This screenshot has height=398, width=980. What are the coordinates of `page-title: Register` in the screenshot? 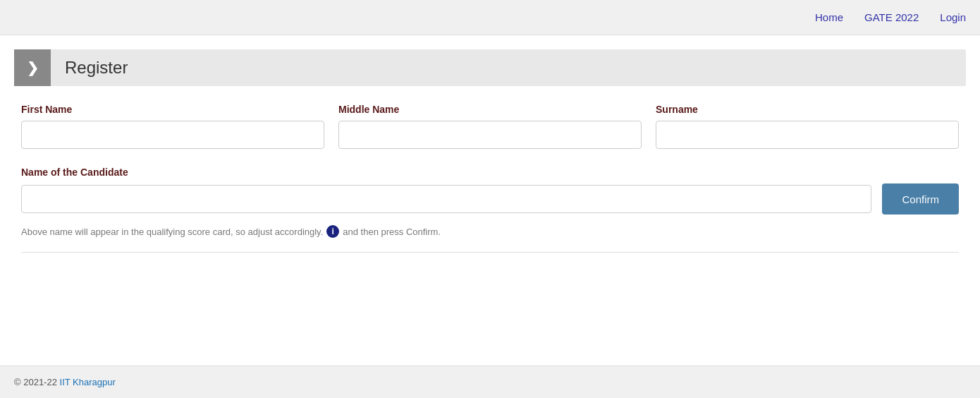 It's located at (96, 68).